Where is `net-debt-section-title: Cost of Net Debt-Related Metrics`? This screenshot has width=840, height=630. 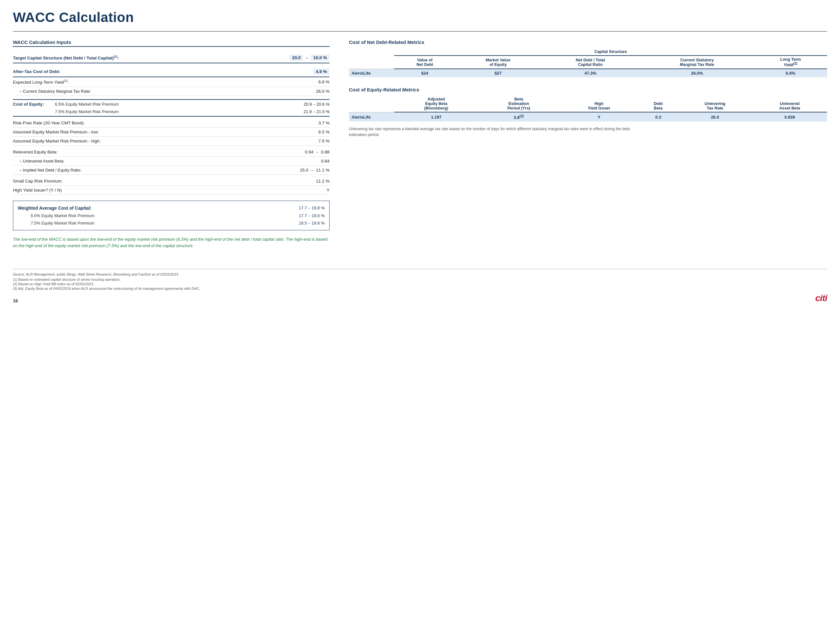
net-debt-section-title: Cost of Net Debt-Related Metrics is located at coordinates (588, 42).